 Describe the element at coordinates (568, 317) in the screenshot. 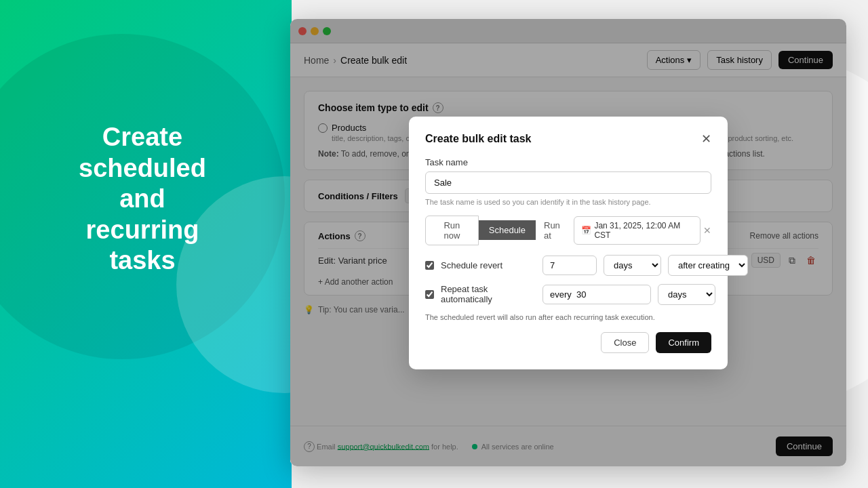

I see `repeat-note: The scheduled revert will also run after…` at that location.